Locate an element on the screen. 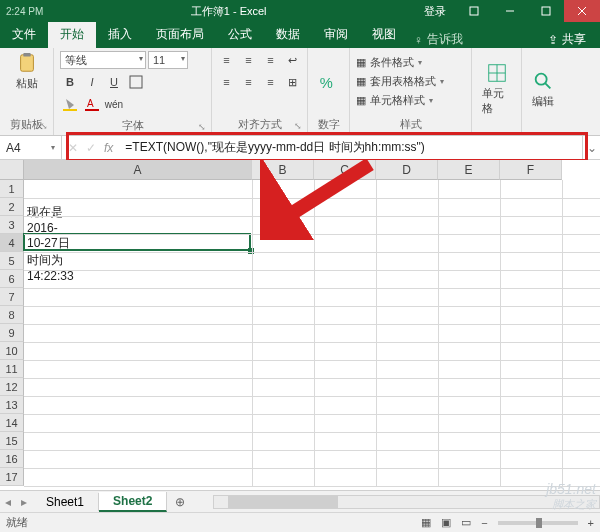 Image resolution: width=600 pixels, height=532 pixels. row-header: 2 is located at coordinates (12, 207).